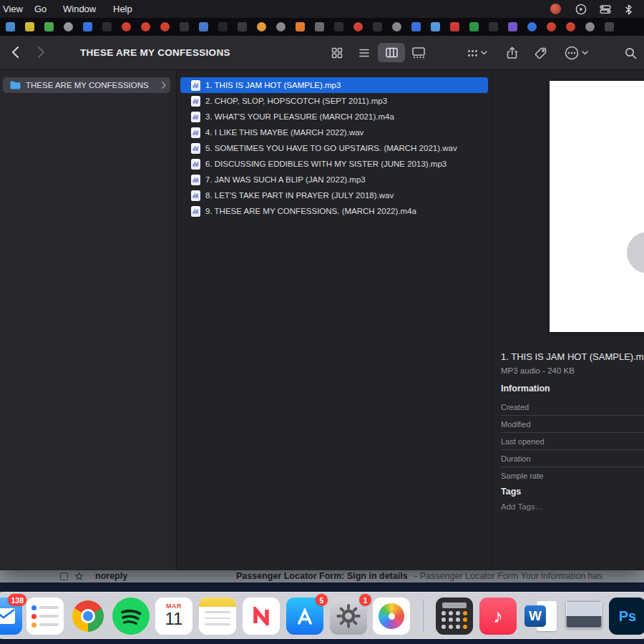 The height and width of the screenshot is (644, 644). What do you see at coordinates (581, 9) in the screenshot?
I see `now-playing-icon` at bounding box center [581, 9].